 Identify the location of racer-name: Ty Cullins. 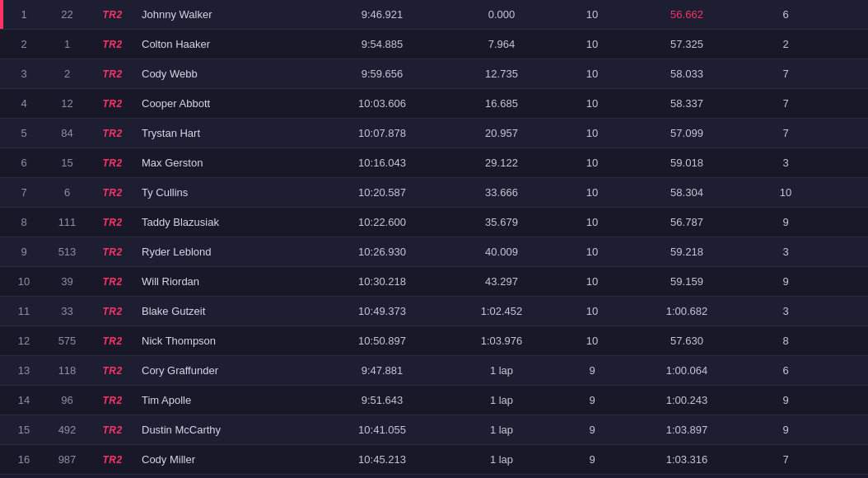
(226, 193).